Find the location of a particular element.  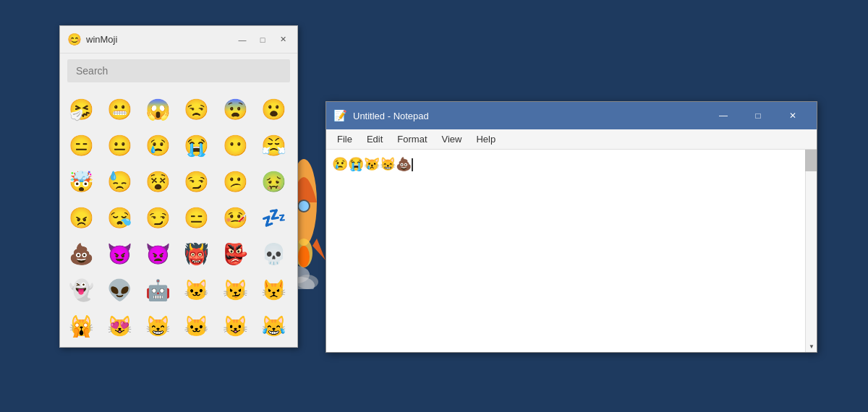

winmoji-window-controls: — □ ✕ is located at coordinates (263, 40).